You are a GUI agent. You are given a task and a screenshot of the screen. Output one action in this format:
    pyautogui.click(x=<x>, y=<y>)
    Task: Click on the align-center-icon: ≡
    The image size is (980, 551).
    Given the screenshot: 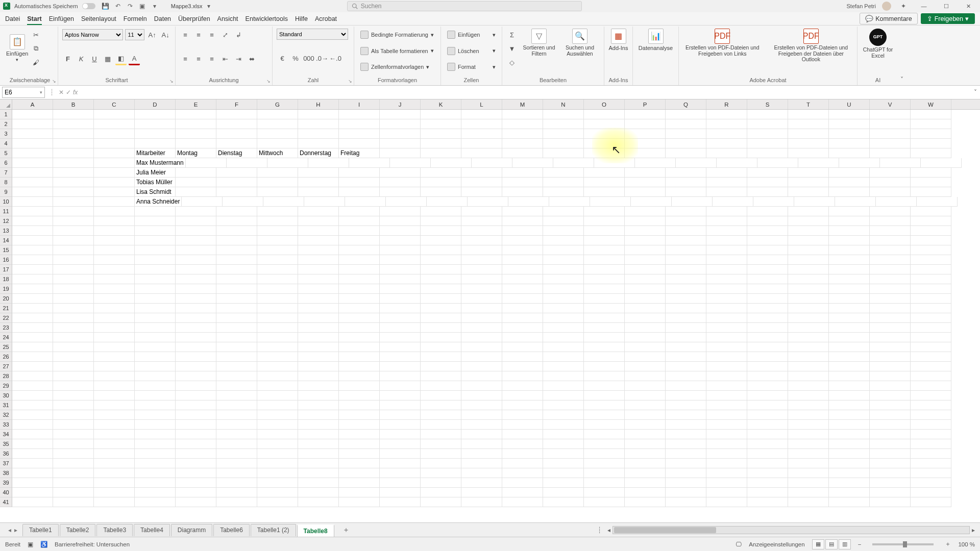 What is the action you would take?
    pyautogui.click(x=199, y=59)
    